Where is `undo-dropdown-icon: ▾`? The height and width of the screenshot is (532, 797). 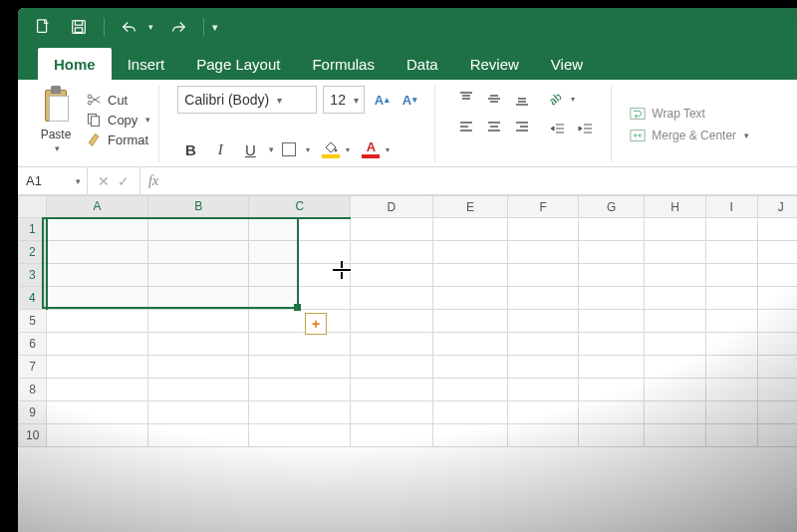 undo-dropdown-icon: ▾ is located at coordinates (151, 27).